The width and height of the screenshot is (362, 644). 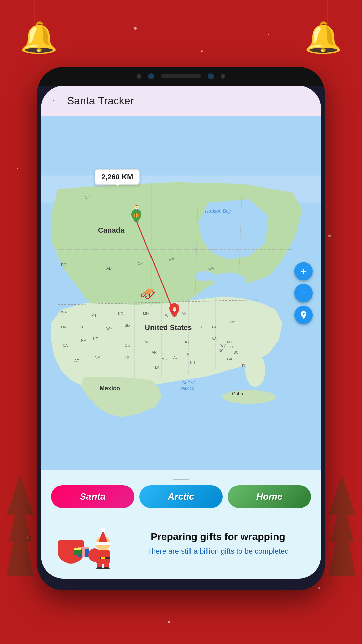 What do you see at coordinates (94, 315) in the screenshot?
I see `svg-text: MT` at bounding box center [94, 315].